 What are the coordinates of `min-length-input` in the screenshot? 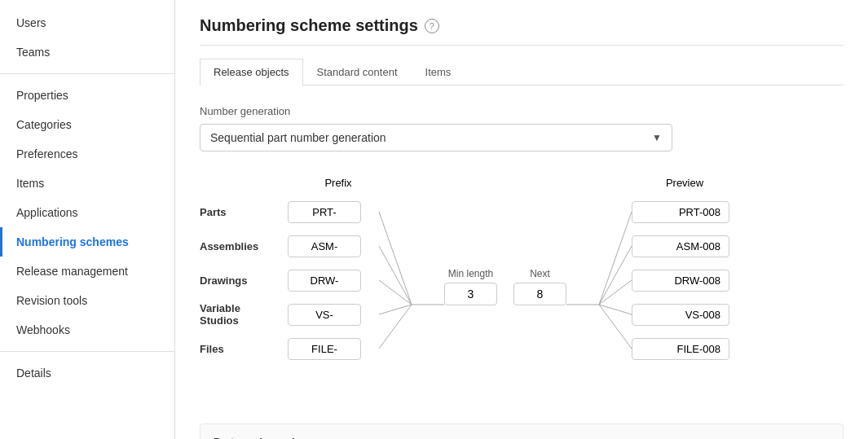 It's located at (471, 294).